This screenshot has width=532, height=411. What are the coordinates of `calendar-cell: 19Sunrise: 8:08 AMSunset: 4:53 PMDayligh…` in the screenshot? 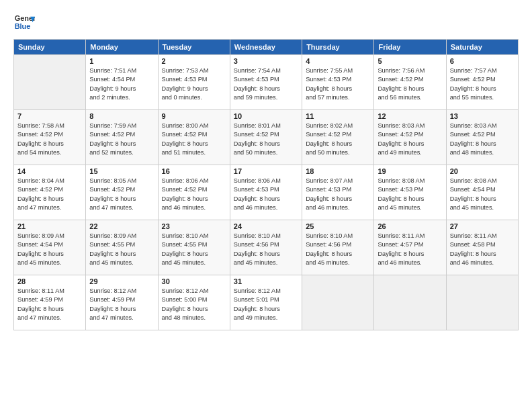 It's located at (410, 193).